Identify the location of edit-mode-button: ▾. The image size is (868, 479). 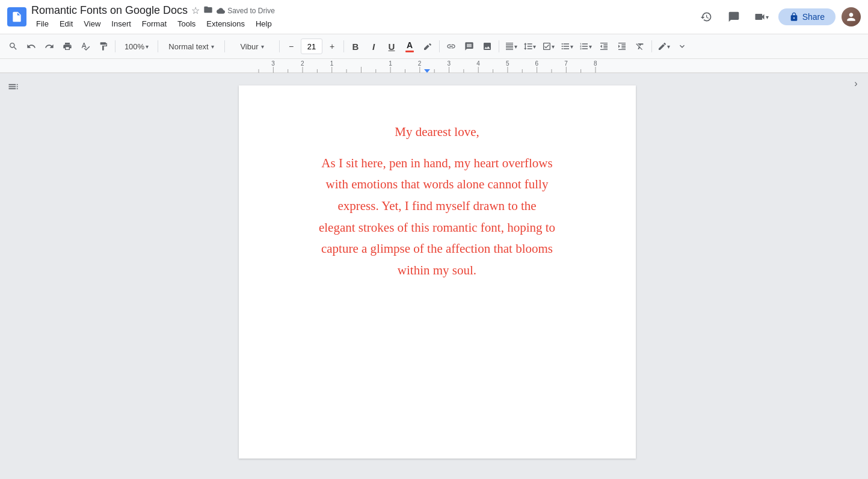
(664, 46).